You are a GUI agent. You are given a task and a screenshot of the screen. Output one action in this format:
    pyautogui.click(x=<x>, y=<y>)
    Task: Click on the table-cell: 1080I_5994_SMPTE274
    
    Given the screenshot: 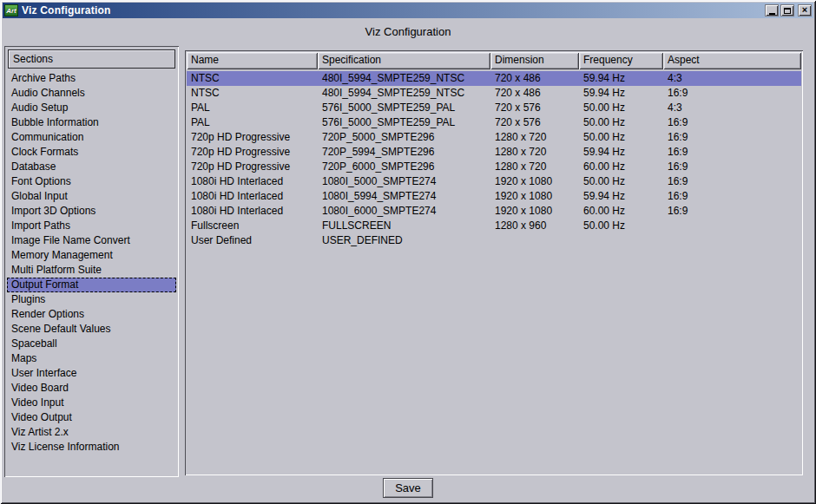 What is the action you would take?
    pyautogui.click(x=405, y=196)
    